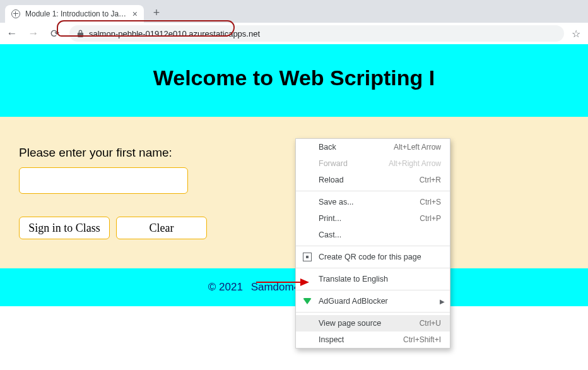  Describe the element at coordinates (317, 33) in the screenshot. I see `address-bar: salmon-pebble-01912e010.azurestaticapps.…` at that location.